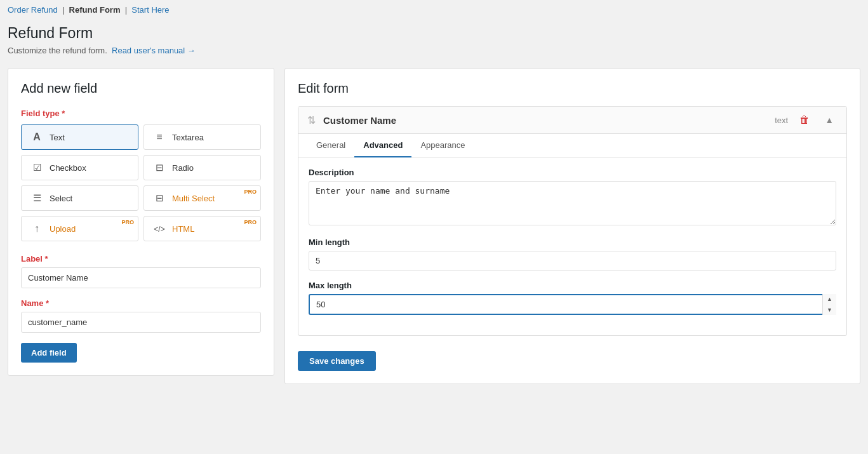  I want to click on field-type-select: Select, so click(80, 198).